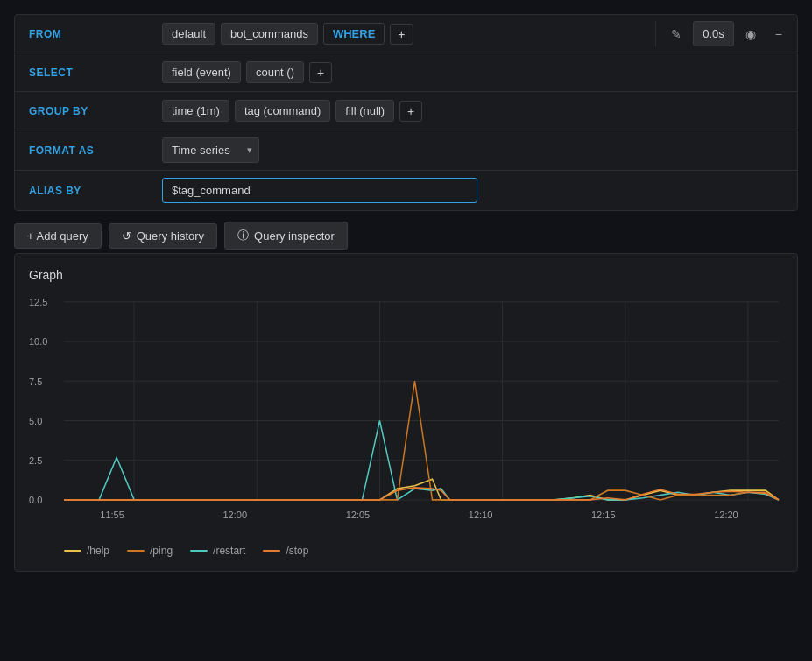 This screenshot has width=812, height=661. Describe the element at coordinates (406, 111) in the screenshot. I see `groupby-row: GROUP BY time (1m) tag (command) fill (n…` at that location.